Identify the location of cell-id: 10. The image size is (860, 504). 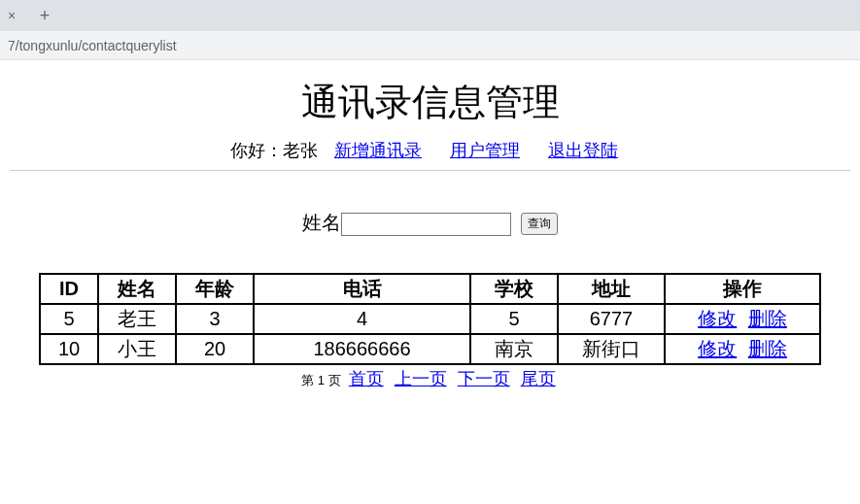
(69, 350).